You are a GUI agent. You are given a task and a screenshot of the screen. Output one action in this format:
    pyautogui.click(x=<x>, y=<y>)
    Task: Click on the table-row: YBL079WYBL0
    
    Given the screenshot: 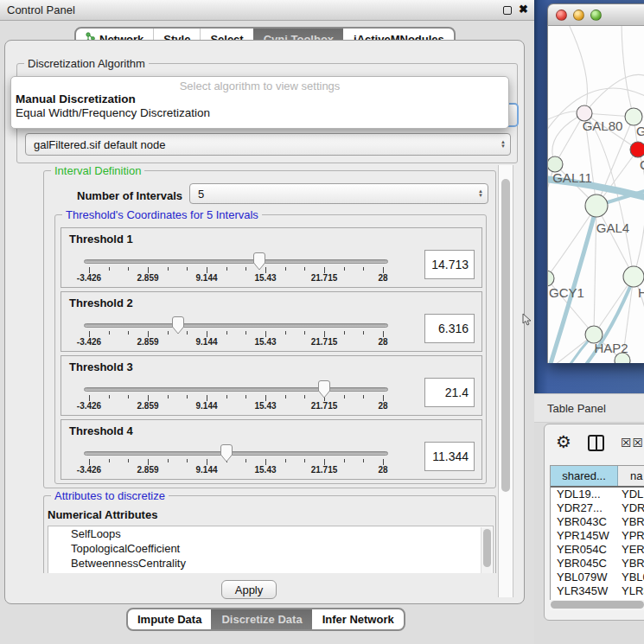 What is the action you would take?
    pyautogui.click(x=597, y=577)
    